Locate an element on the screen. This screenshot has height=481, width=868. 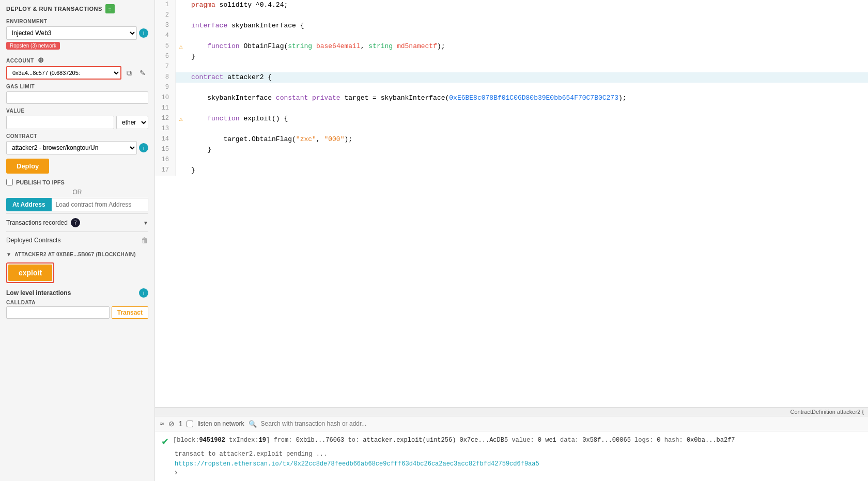
deployed-contracts-trash-icon: 🗑 is located at coordinates (145, 240).